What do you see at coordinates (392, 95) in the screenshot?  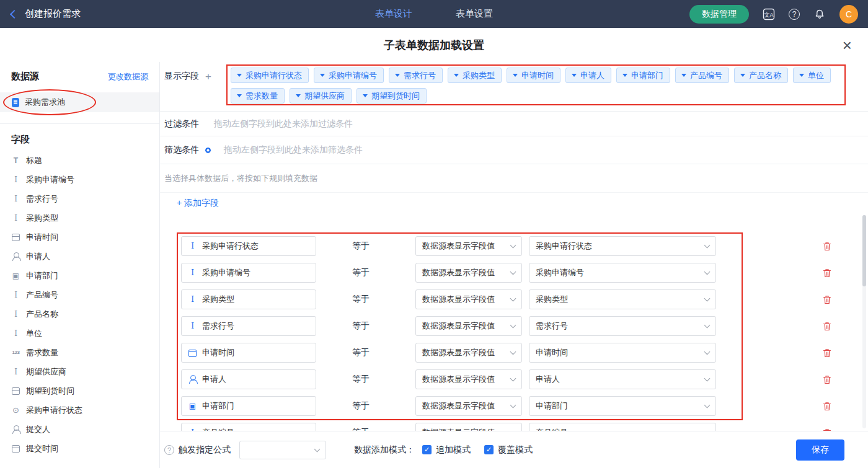 I see `display-field-tag: 期望到货时间` at bounding box center [392, 95].